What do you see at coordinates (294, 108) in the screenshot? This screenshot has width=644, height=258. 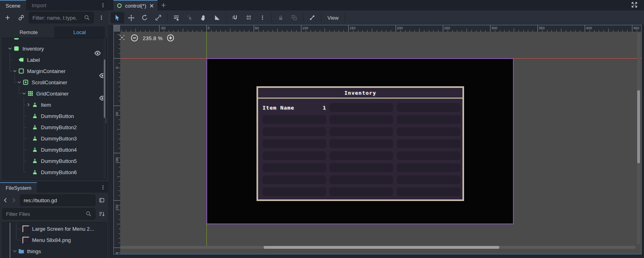 I see `inventory-item-slot: Item Name1` at bounding box center [294, 108].